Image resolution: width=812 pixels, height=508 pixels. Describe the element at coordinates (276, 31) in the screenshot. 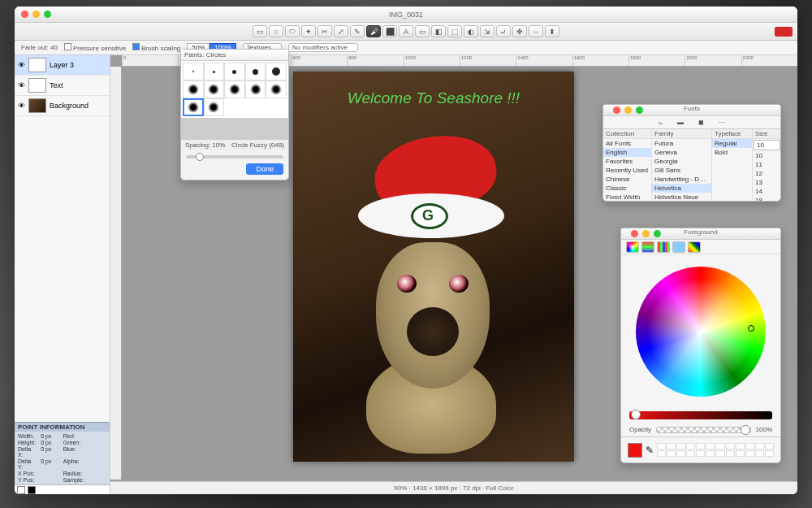

I see `tool-button-1: ○` at that location.